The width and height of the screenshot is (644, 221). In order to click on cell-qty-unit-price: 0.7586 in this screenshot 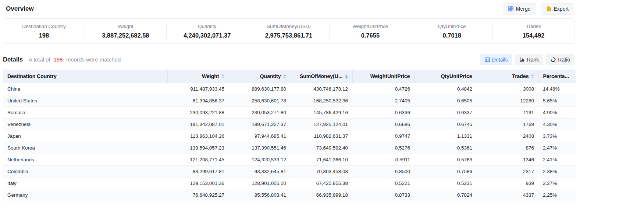, I will do `click(446, 172)`.